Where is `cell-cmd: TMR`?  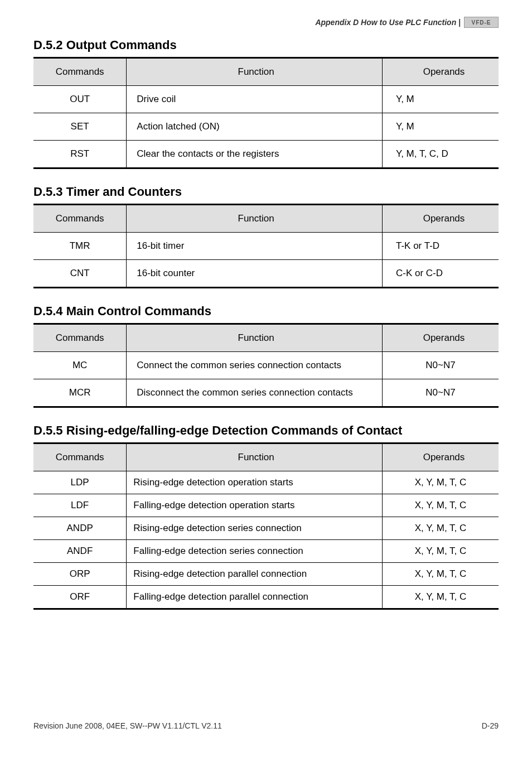 cell-cmd: TMR is located at coordinates (80, 247).